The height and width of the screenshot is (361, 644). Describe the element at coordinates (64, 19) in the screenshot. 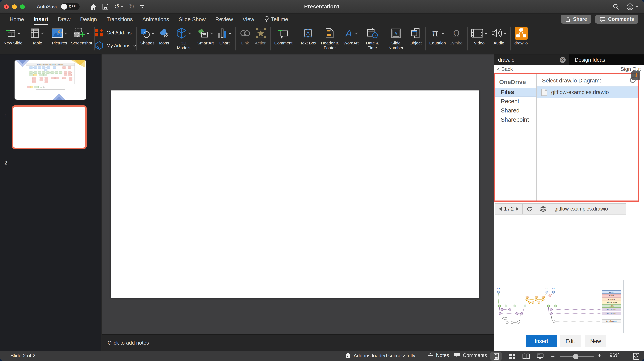

I see `tab-draw: Draw` at that location.